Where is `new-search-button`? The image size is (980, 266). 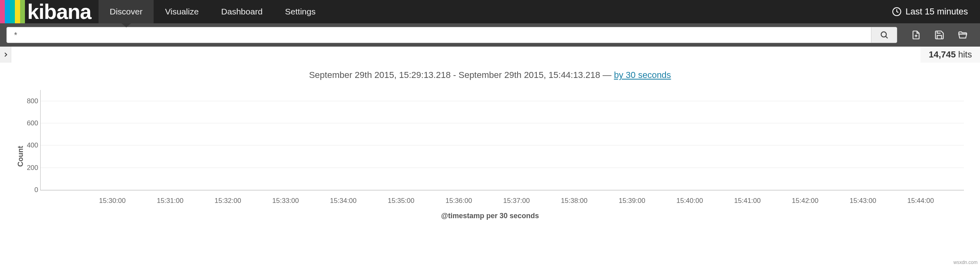 new-search-button is located at coordinates (916, 35).